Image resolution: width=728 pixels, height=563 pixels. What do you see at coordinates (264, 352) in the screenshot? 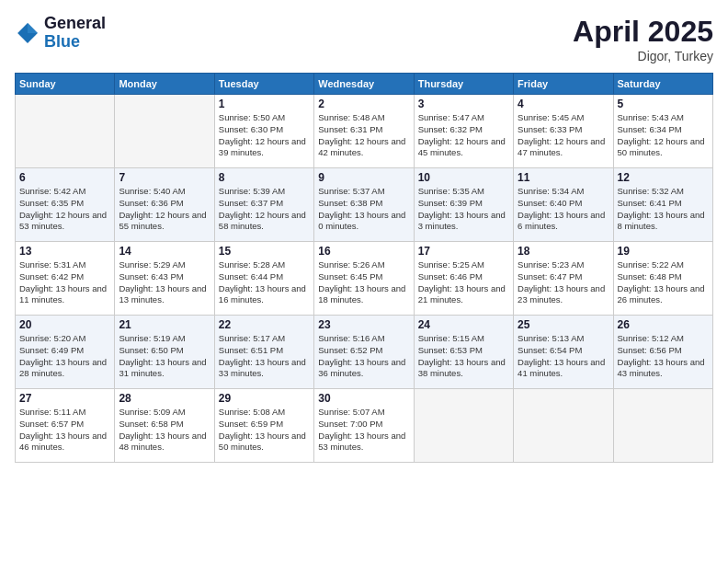
I see `calendar-cell: 22Sunrise: 5:17 AMSunset: 6:51 PMDayligh…` at bounding box center [264, 352].